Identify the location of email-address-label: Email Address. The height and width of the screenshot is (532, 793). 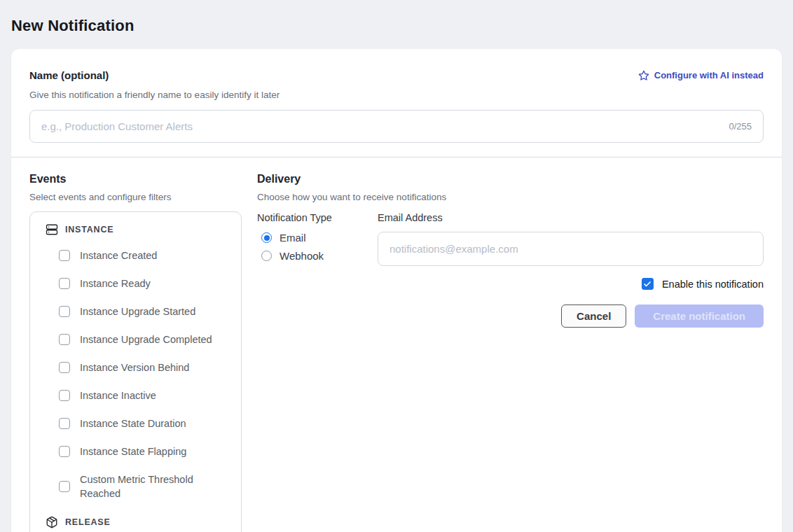
(570, 218).